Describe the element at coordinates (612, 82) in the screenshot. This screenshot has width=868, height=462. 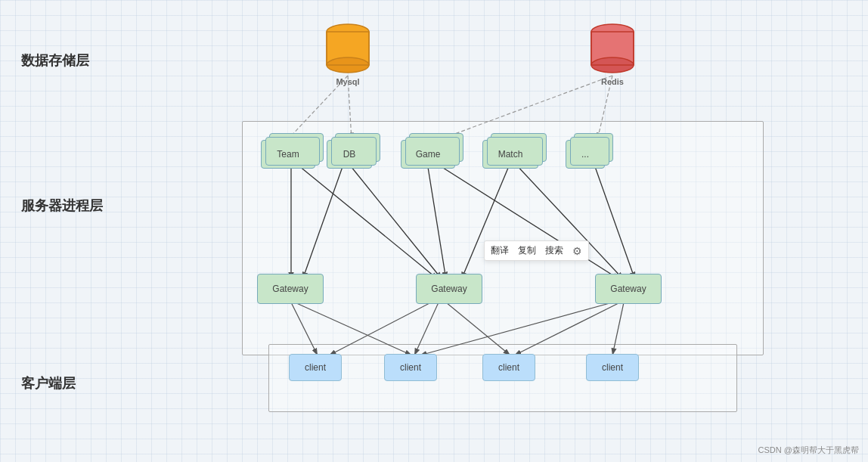
I see `redis-label: Redis` at that location.